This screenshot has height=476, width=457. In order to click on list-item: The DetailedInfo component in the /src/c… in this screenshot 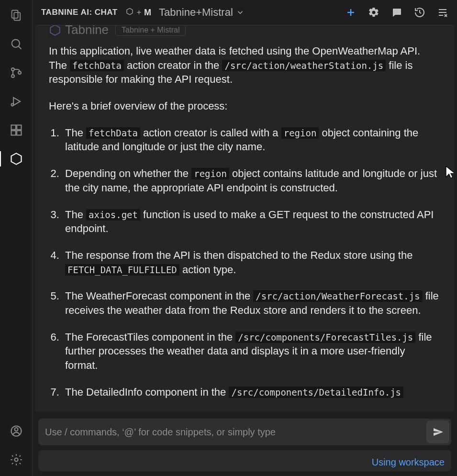, I will do `click(252, 392)`.